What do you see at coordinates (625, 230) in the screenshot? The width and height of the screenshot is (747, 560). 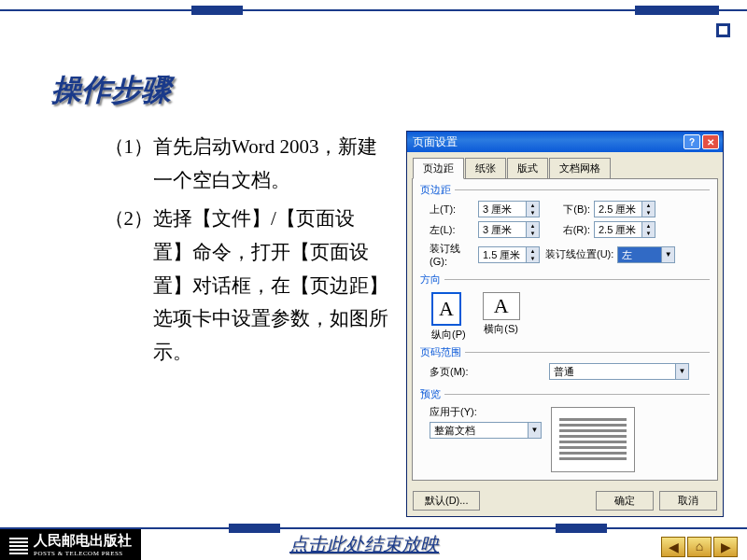 I see `input-right: 2.5 厘米▲▼` at bounding box center [625, 230].